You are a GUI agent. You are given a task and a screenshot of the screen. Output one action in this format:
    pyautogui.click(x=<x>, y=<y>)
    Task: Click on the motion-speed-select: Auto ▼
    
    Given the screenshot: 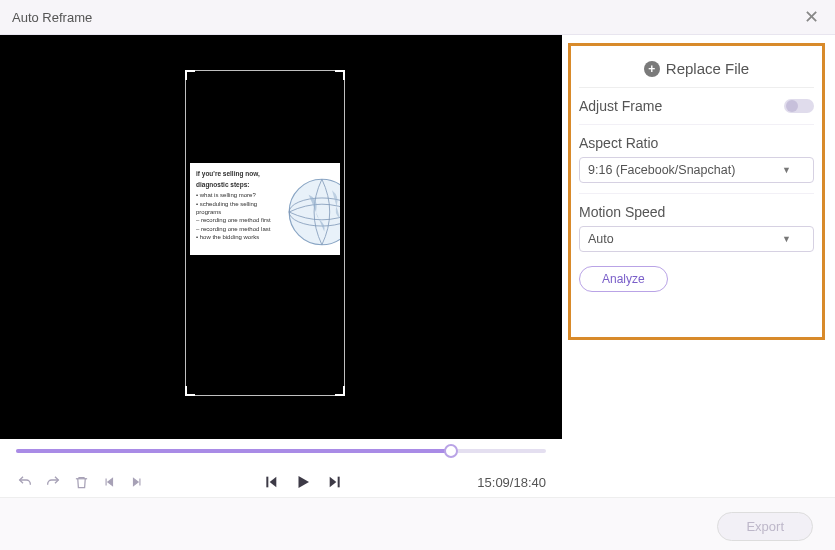 What is the action you would take?
    pyautogui.click(x=696, y=239)
    